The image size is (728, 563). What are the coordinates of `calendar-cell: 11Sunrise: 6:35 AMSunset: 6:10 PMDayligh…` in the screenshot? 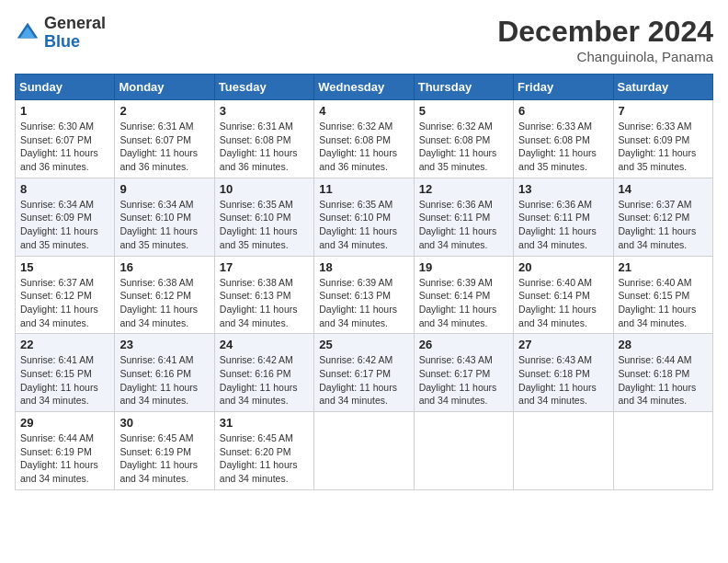 It's located at (364, 217).